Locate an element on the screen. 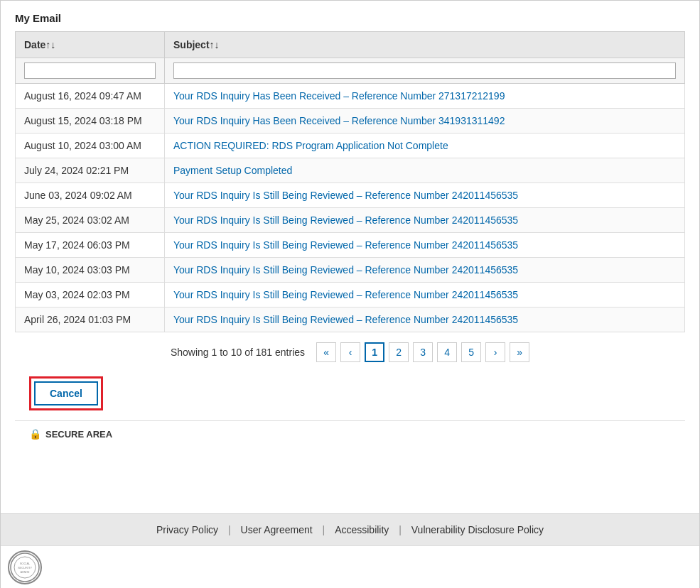 This screenshot has height=588, width=700. bottom-bar: SOCIAL SECURITY ADMIN is located at coordinates (350, 567).